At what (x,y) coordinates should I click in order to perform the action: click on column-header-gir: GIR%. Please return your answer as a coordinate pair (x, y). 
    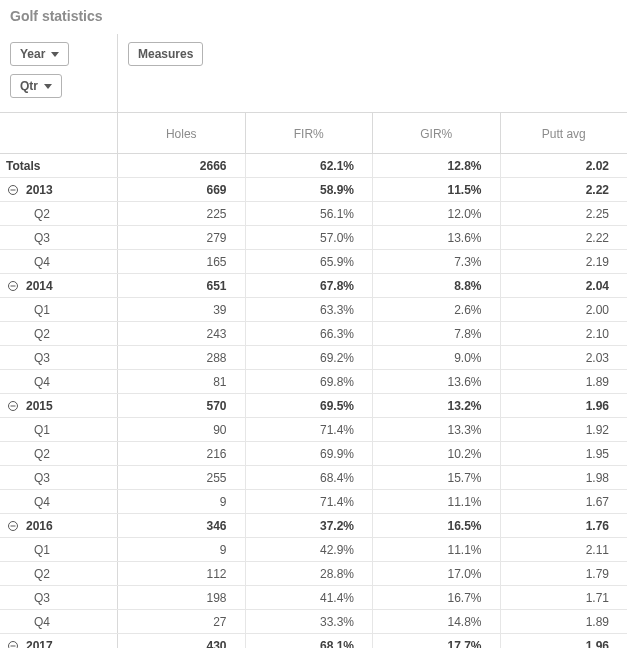
    Looking at the image, I should click on (437, 133).